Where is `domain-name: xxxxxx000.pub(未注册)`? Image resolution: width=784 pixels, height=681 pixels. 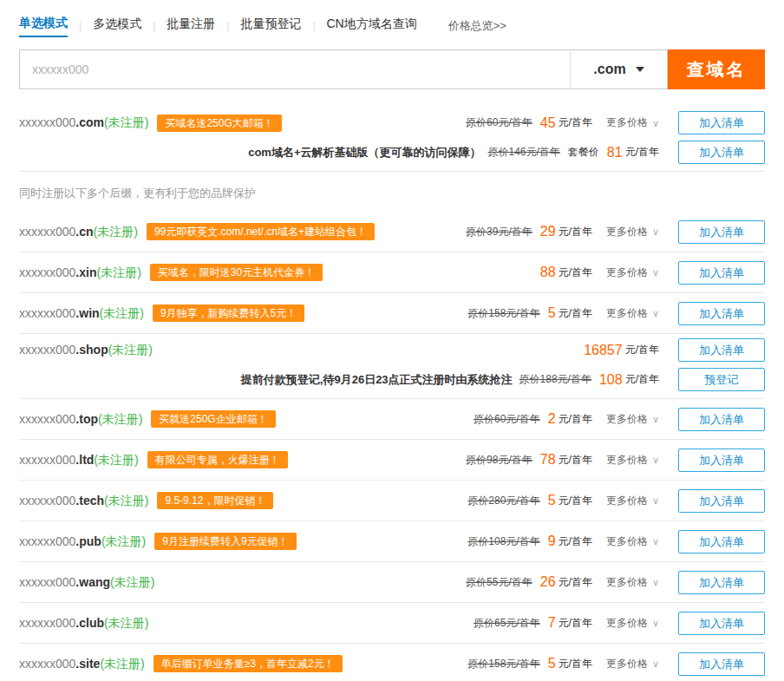 domain-name: xxxxxx000.pub(未注册) is located at coordinates (82, 541).